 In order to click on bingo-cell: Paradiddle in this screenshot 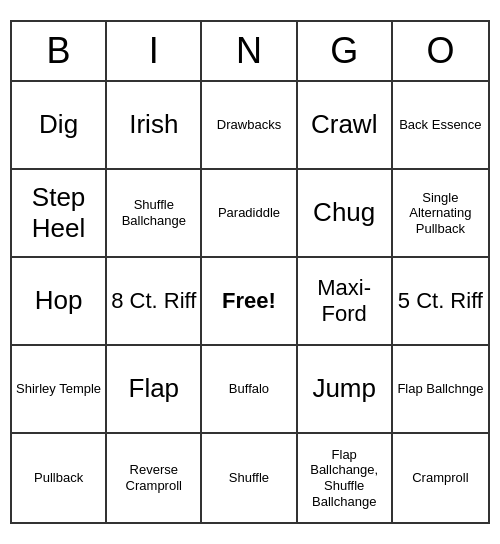, I will do `click(250, 214)`.